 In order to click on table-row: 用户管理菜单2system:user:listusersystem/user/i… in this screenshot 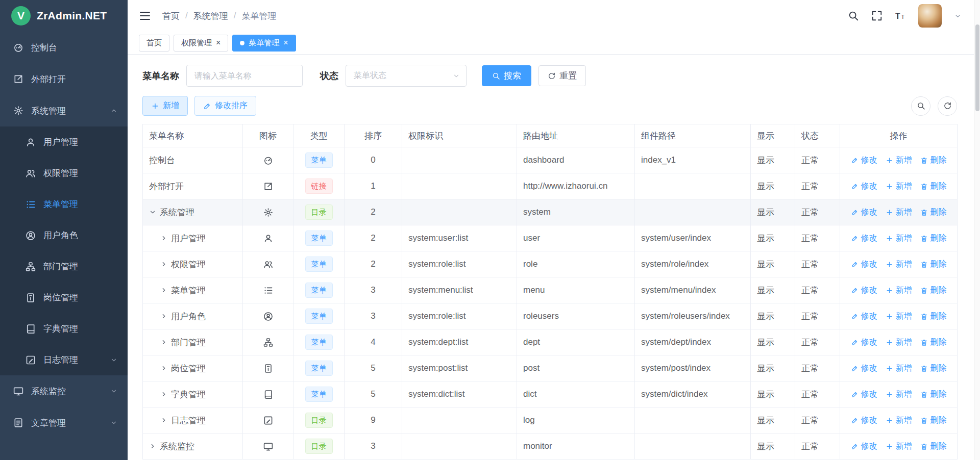, I will do `click(550, 239)`.